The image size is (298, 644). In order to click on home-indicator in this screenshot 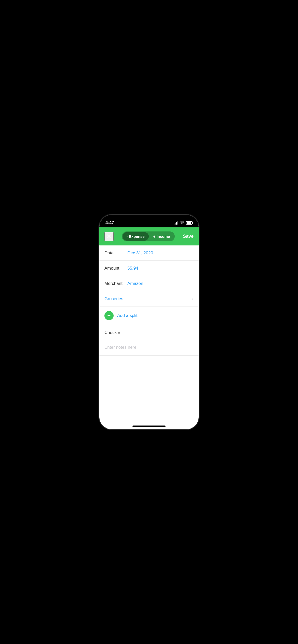, I will do `click(149, 426)`.